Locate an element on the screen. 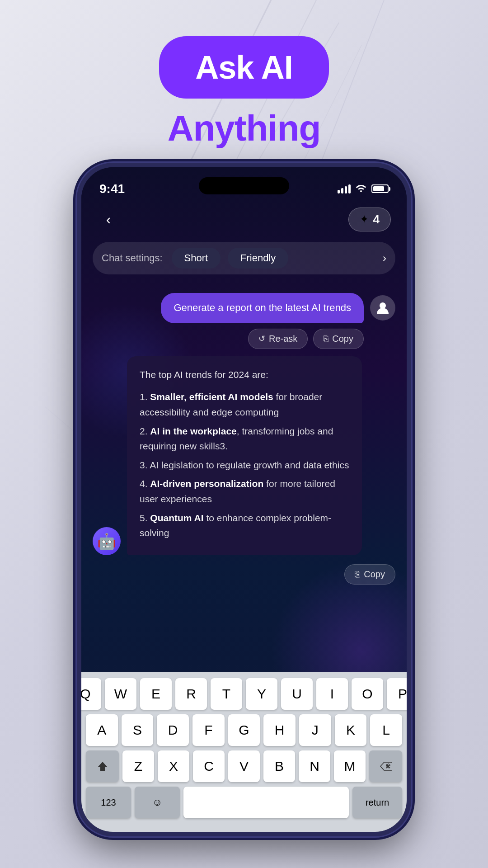 The height and width of the screenshot is (868, 488). key-h: H is located at coordinates (279, 730).